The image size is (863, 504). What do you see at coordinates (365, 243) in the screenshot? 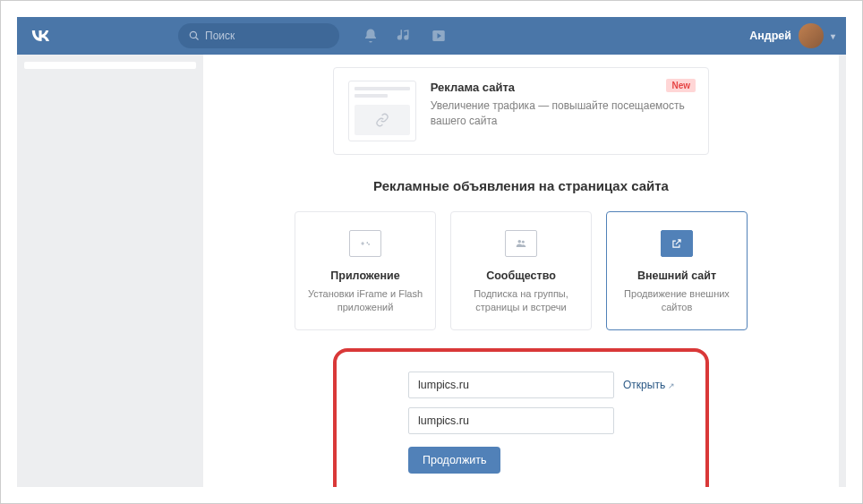
I see `gamepad-icon` at bounding box center [365, 243].